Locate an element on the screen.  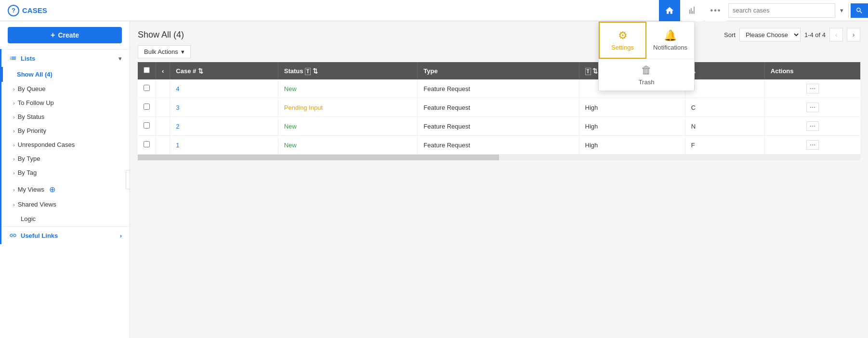
sidebar-item-shared-views: › Shared Views is located at coordinates (66, 204).